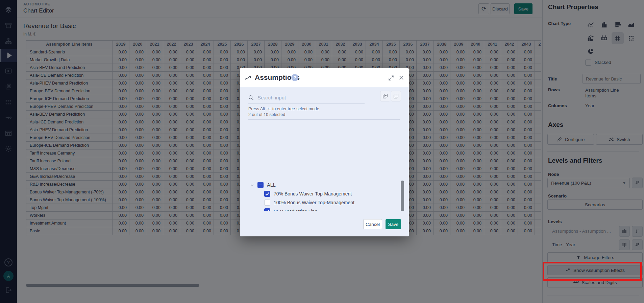  I want to click on close-icon, so click(401, 78).